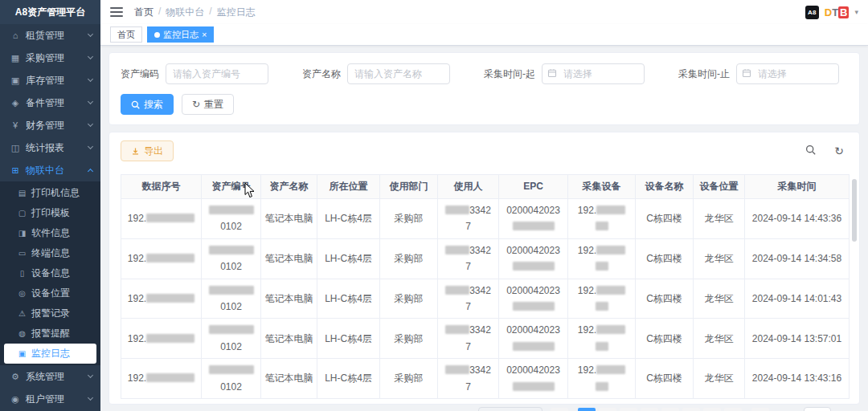 The width and height of the screenshot is (868, 411). I want to click on active-tab-dot, so click(158, 35).